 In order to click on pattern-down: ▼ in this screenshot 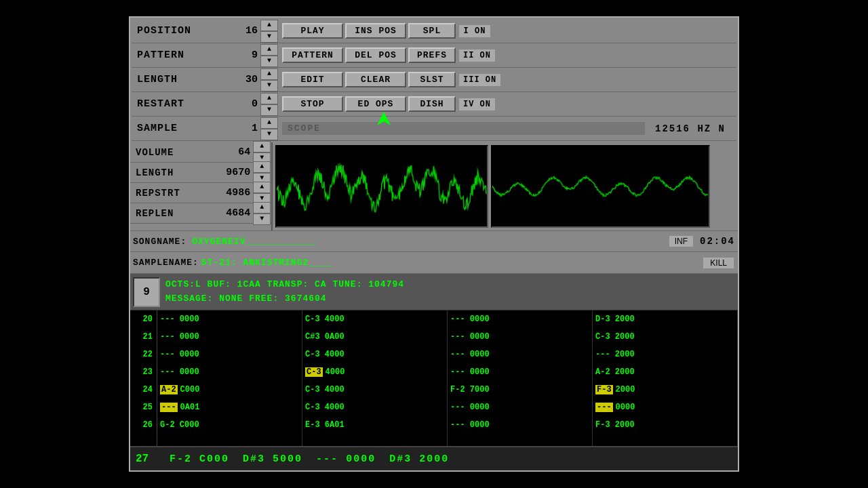, I will do `click(269, 61)`.